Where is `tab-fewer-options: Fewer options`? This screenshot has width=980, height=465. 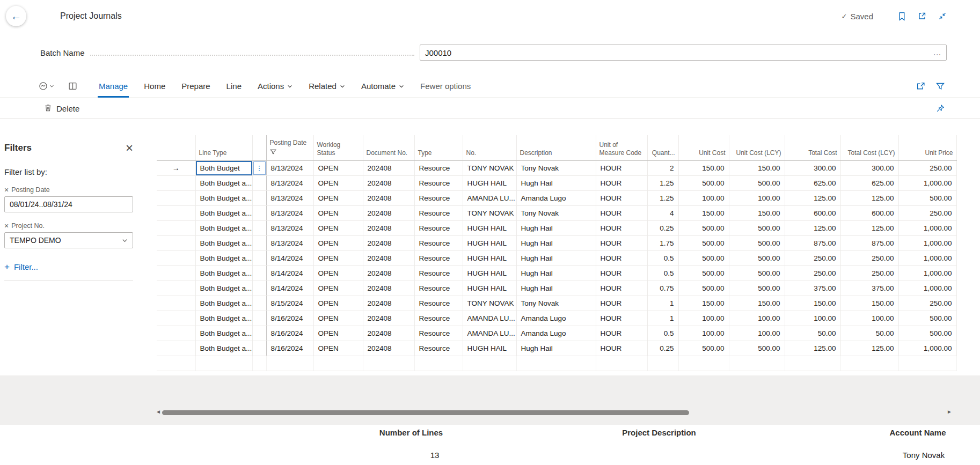 tab-fewer-options: Fewer options is located at coordinates (445, 86).